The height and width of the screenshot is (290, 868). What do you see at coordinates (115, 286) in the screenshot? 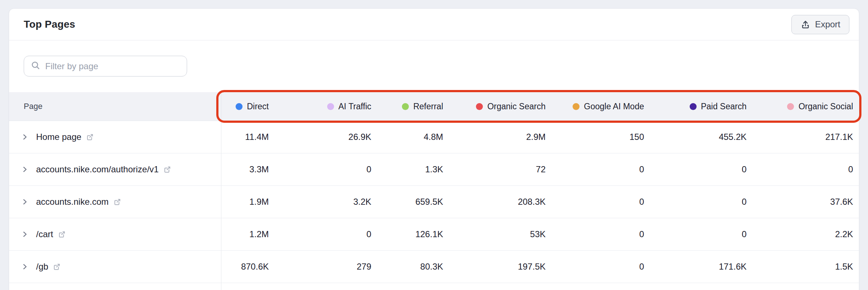
I see `partial-page-cell` at bounding box center [115, 286].